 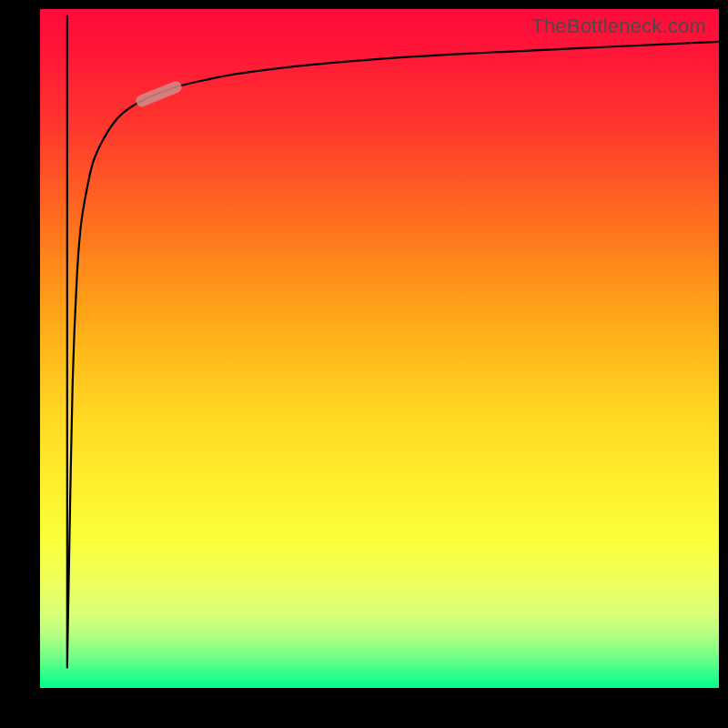 I want to click on highlight-segment, so click(x=158, y=95).